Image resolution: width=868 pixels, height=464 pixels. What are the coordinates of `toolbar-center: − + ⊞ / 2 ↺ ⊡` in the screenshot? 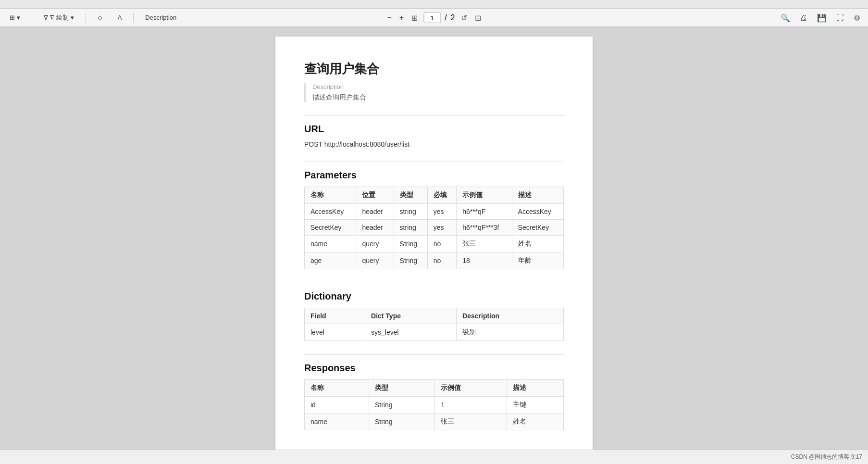 It's located at (434, 18).